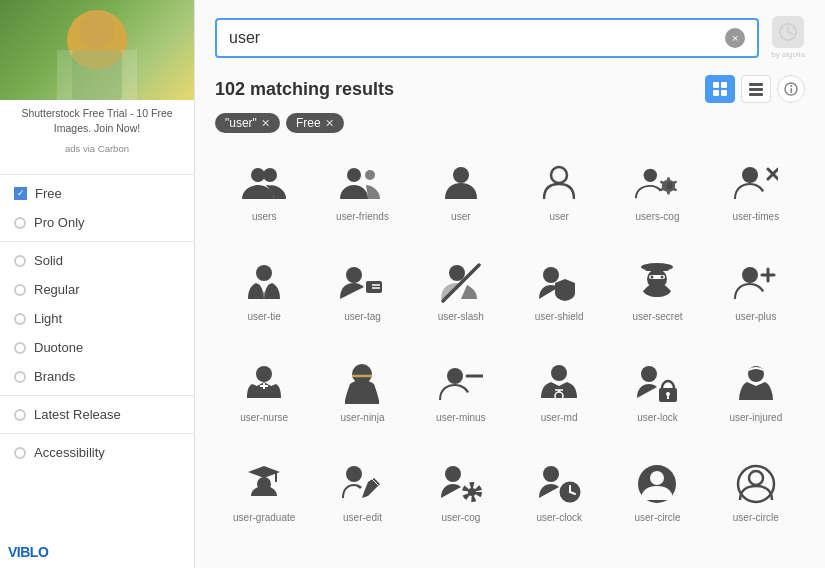 This screenshot has height=568, width=825. What do you see at coordinates (20, 377) in the screenshot?
I see `brands-radio` at bounding box center [20, 377].